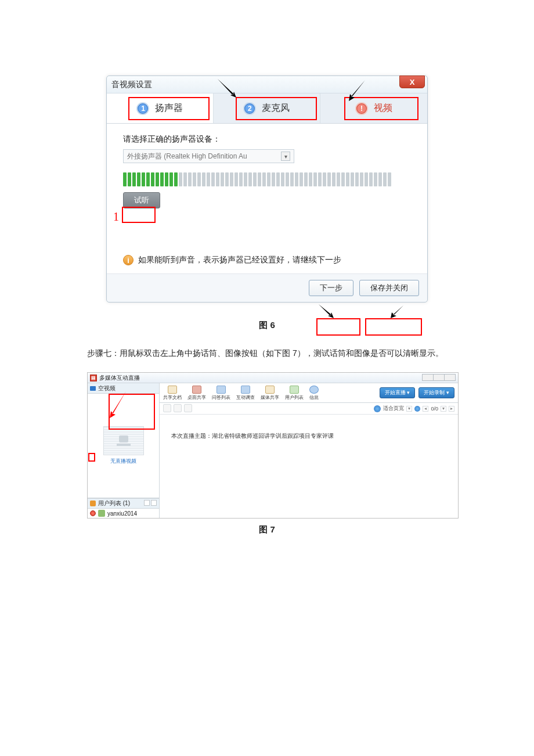  I want to click on toolbar-item: 共享文档, so click(172, 393).